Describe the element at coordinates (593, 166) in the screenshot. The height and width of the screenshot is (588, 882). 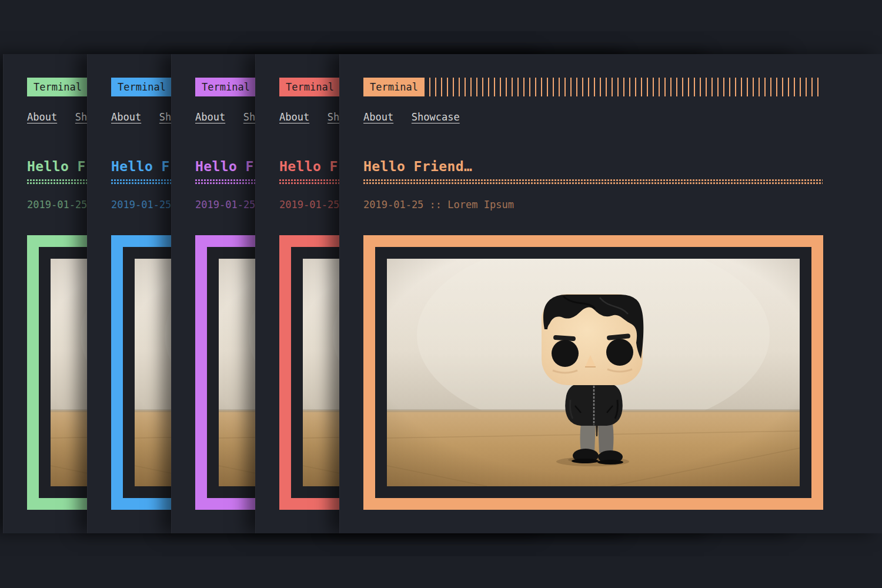
I see `post-title: Hello Friend…` at that location.